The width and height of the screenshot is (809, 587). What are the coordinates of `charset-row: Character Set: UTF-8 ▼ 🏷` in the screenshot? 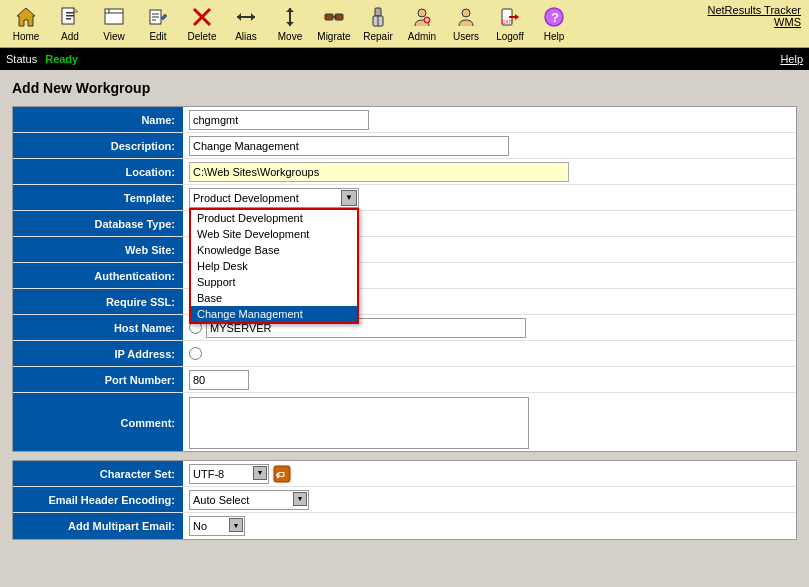 It's located at (404, 474).